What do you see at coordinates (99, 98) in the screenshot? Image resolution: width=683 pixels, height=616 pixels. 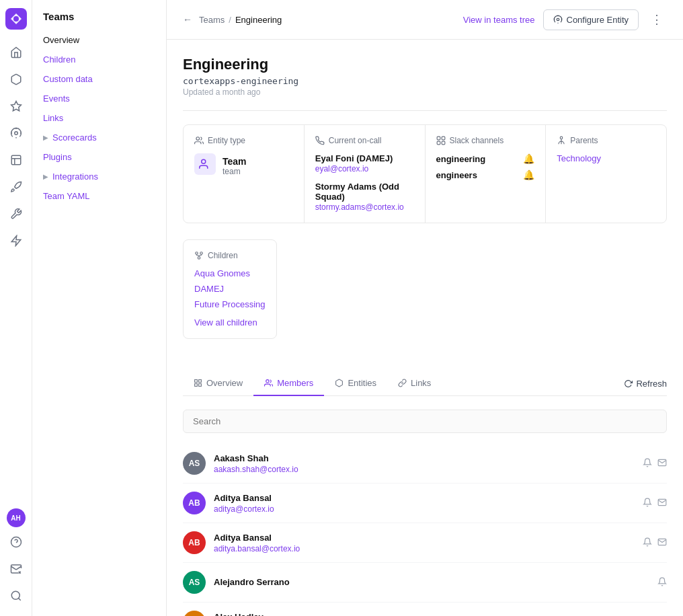 I see `sidebar-item-events: Events` at bounding box center [99, 98].